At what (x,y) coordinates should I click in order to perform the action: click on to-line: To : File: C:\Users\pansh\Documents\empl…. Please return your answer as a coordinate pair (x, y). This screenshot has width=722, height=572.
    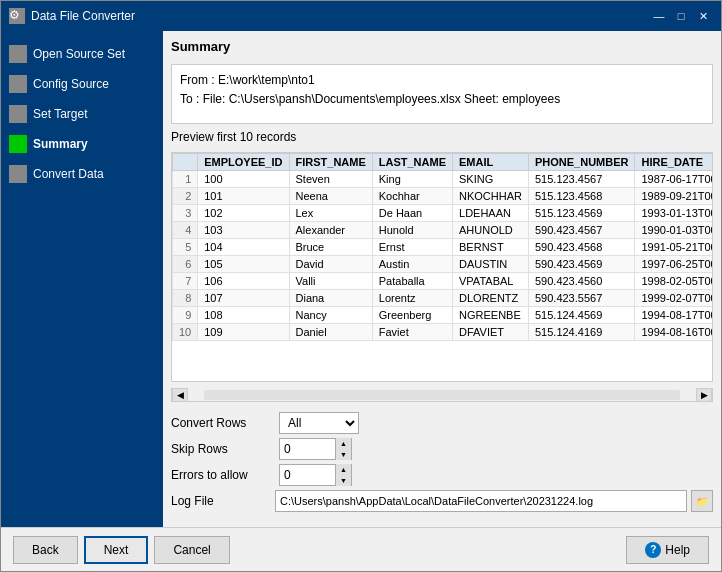
    Looking at the image, I should click on (442, 100).